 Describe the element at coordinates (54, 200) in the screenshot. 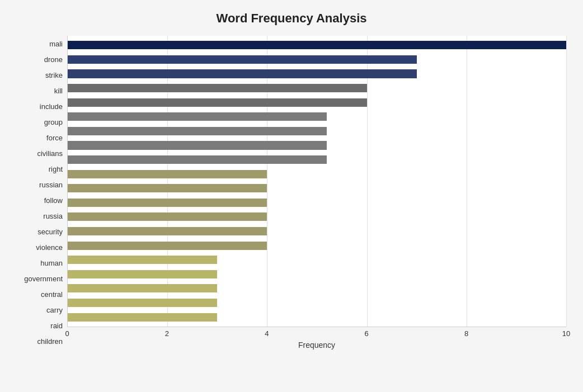

I see `y-label: follow` at that location.